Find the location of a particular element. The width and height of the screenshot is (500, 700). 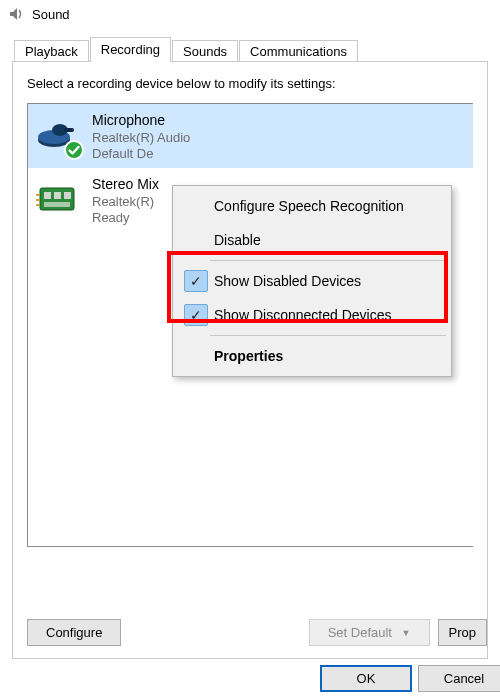

device-driver: Realtek(R) is located at coordinates (126, 202).